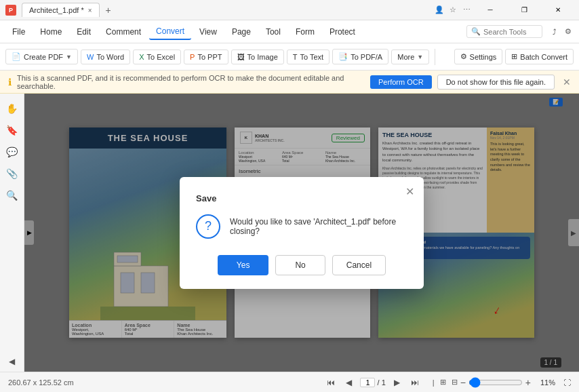  What do you see at coordinates (454, 383) in the screenshot?
I see `zoom-fit-icon: ⊟` at bounding box center [454, 383].